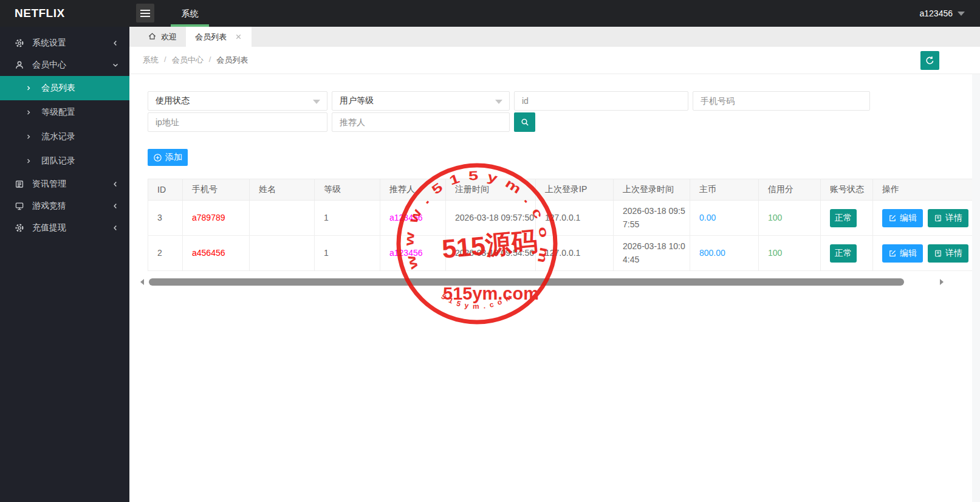 The image size is (980, 502). Describe the element at coordinates (491, 190) in the screenshot. I see `column-header-5: 注册时间` at that location.